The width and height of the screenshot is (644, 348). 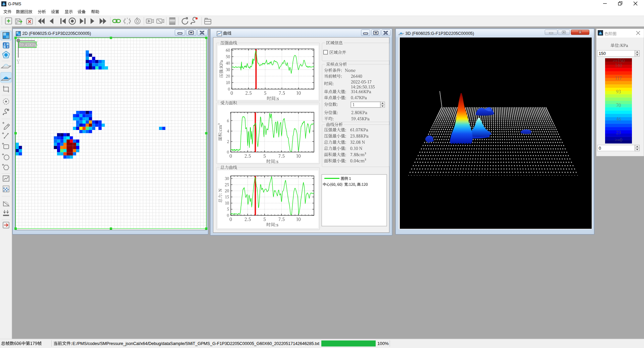 I want to click on svg-text: 5, so click(x=5, y=47).